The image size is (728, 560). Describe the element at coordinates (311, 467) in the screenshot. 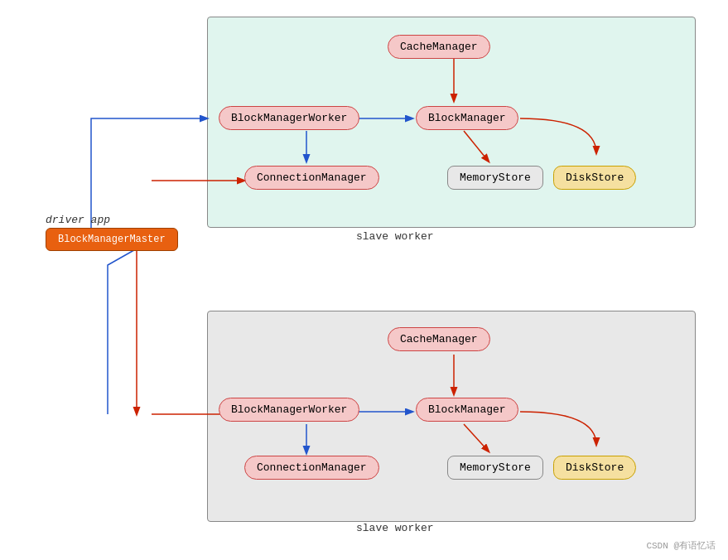

I see `bottom-connection-manager-node: ConnectionManager` at that location.